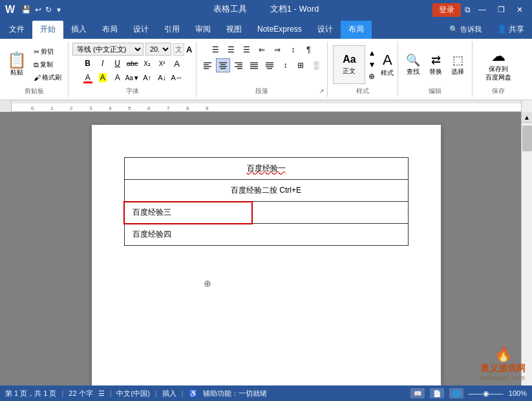 This screenshot has height=401, width=532. I want to click on save-group: ☁ 保存到百度网盘 保存, so click(498, 69).